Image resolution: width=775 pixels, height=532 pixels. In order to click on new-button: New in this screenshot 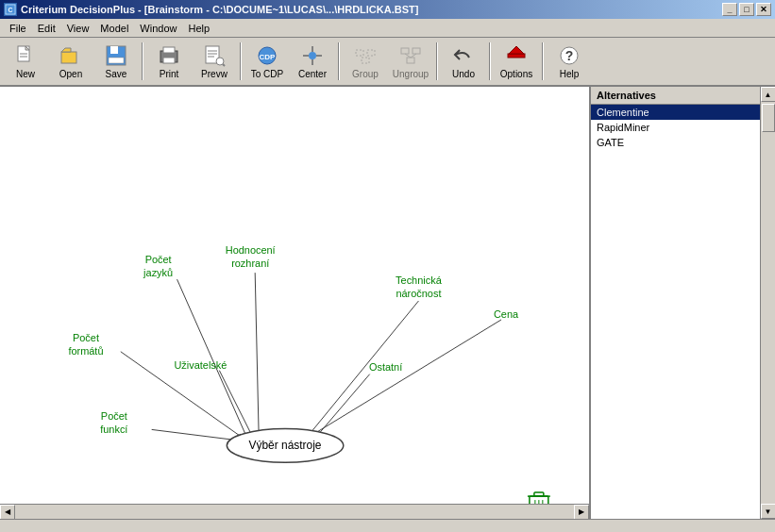, I will do `click(25, 61)`.